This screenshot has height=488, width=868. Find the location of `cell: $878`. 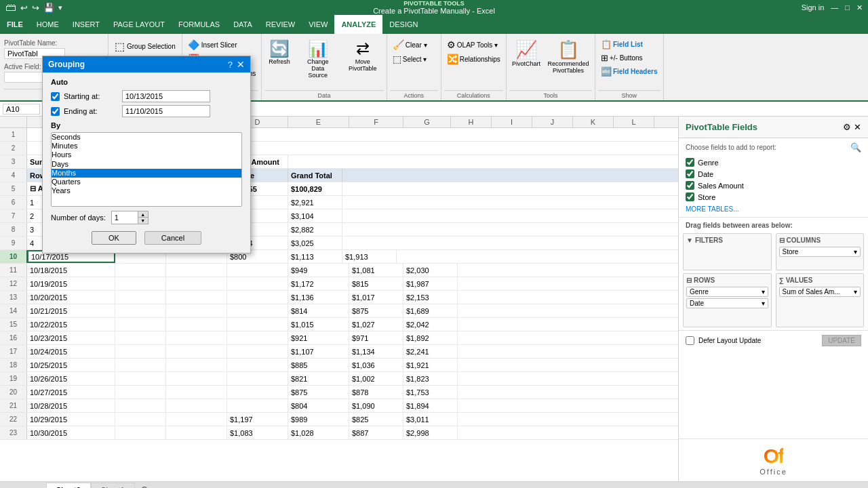

cell: $878 is located at coordinates (376, 392).